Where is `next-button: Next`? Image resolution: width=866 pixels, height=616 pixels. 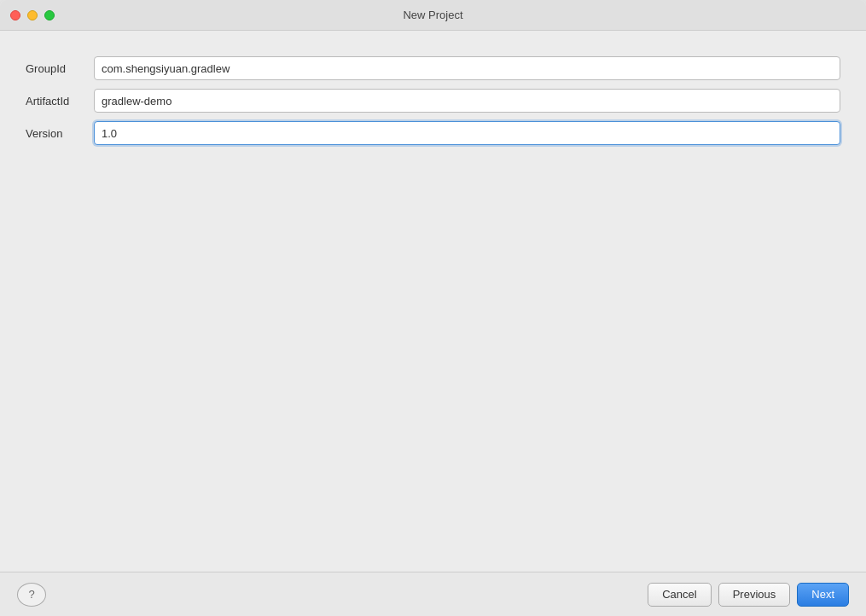 next-button: Next is located at coordinates (822, 595).